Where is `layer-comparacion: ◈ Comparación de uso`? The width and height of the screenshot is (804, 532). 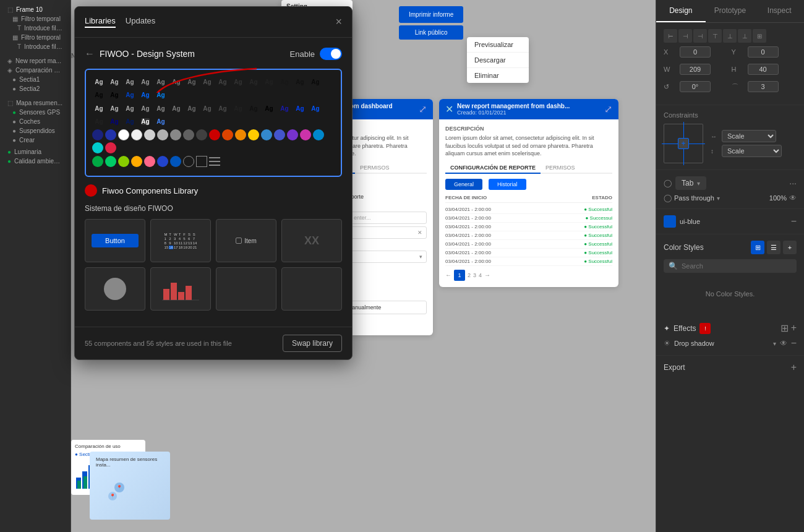 layer-comparacion: ◈ Comparación de uso is located at coordinates (35, 71).